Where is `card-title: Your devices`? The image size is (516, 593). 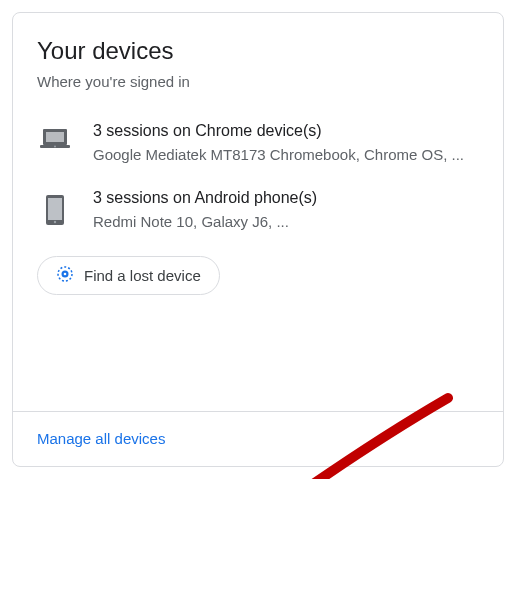 card-title: Your devices is located at coordinates (258, 51).